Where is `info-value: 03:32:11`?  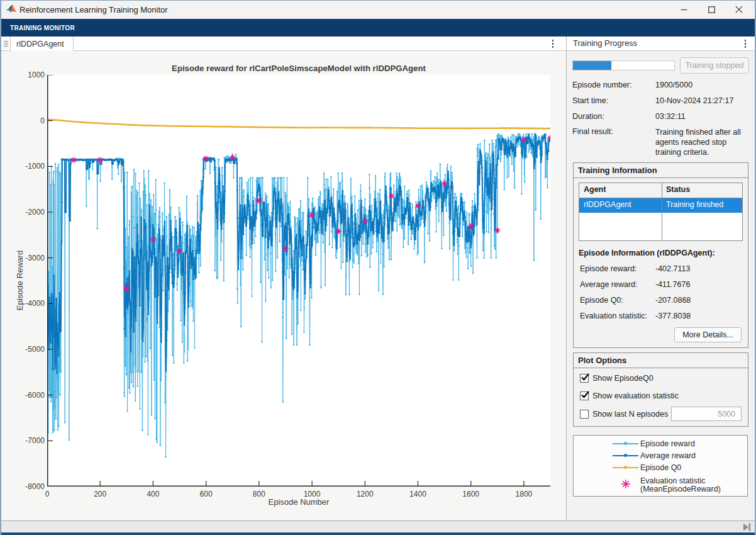
info-value: 03:32:11 is located at coordinates (670, 116).